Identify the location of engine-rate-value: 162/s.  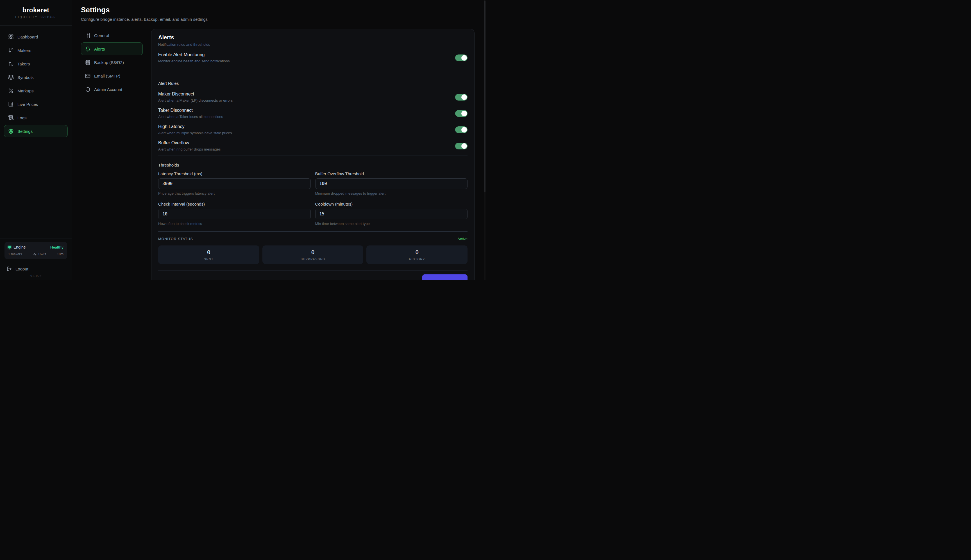
(42, 254).